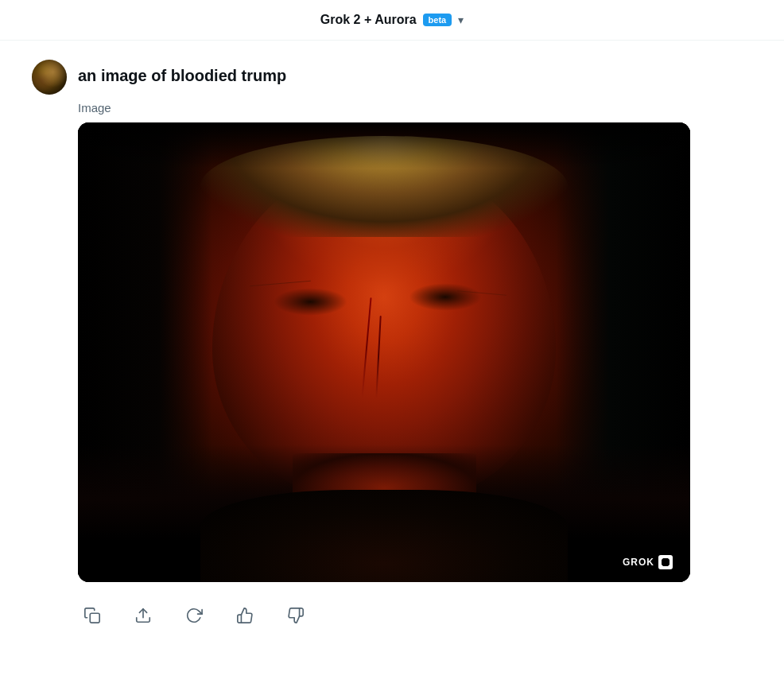  I want to click on chevron-down-icon: ▾, so click(461, 20).